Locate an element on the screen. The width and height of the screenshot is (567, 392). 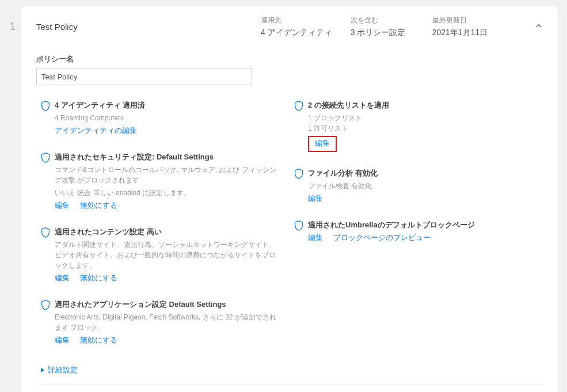
identities-desc: 4 Roaming Computers is located at coordinates (166, 118).